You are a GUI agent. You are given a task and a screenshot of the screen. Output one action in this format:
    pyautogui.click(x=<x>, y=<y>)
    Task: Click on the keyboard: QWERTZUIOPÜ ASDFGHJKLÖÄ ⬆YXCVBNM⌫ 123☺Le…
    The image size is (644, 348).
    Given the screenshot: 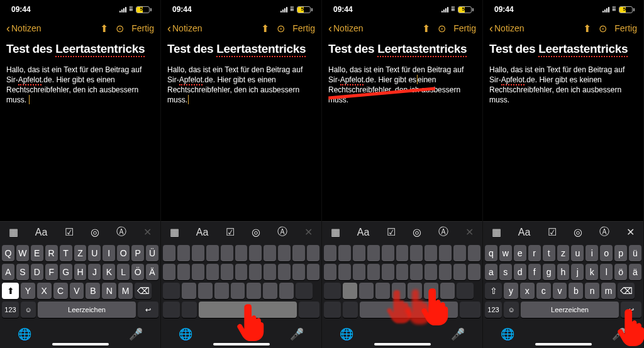 What is the action you would take?
    pyautogui.click(x=80, y=281)
    